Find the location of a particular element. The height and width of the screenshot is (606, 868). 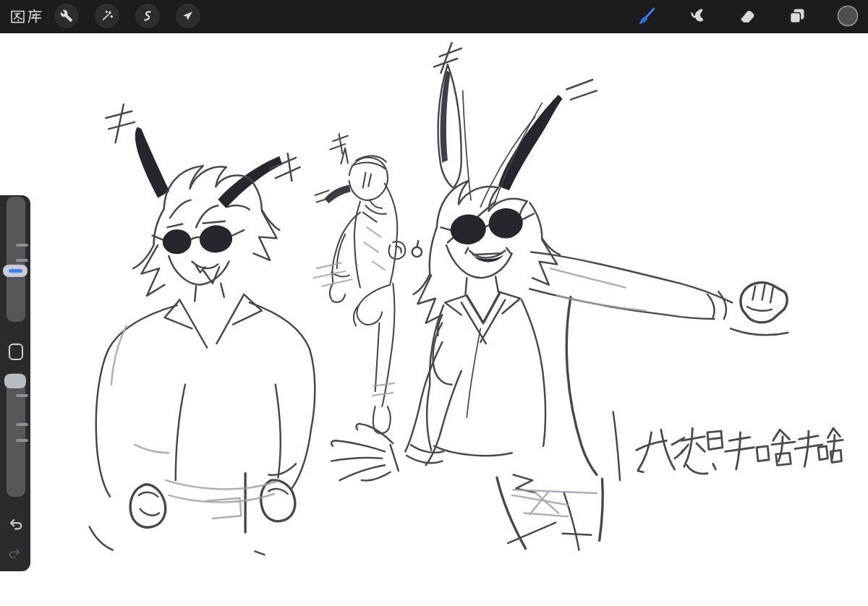

layers-button is located at coordinates (797, 16).